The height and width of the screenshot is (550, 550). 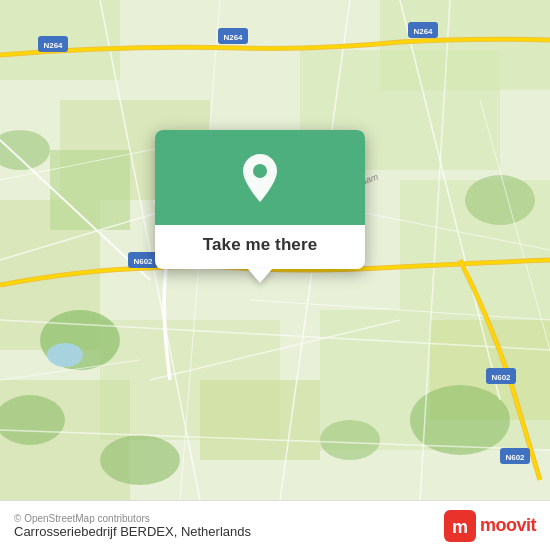 What do you see at coordinates (260, 245) in the screenshot?
I see `take-me-there-button: Take me there` at bounding box center [260, 245].